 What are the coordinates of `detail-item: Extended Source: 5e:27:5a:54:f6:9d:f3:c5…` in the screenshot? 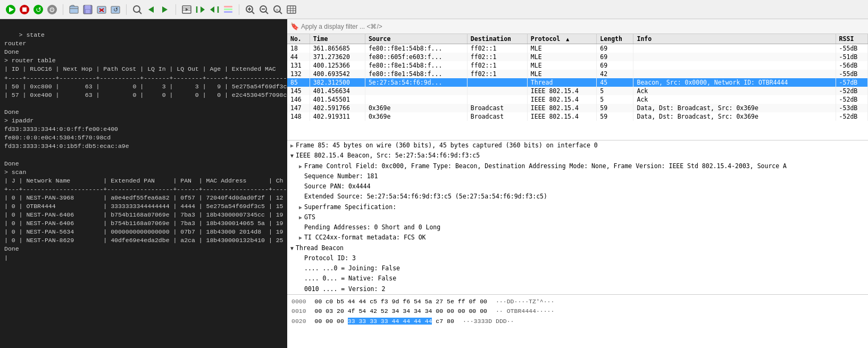 It's located at (578, 197).